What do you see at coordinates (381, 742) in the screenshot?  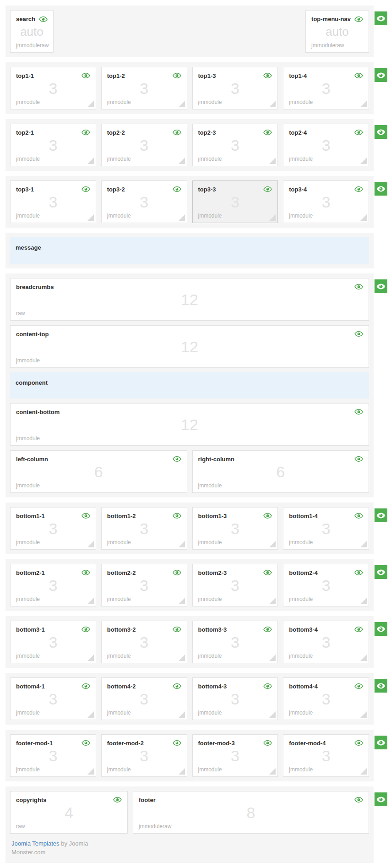 I see `row-visibility-toggle-footer-mod` at bounding box center [381, 742].